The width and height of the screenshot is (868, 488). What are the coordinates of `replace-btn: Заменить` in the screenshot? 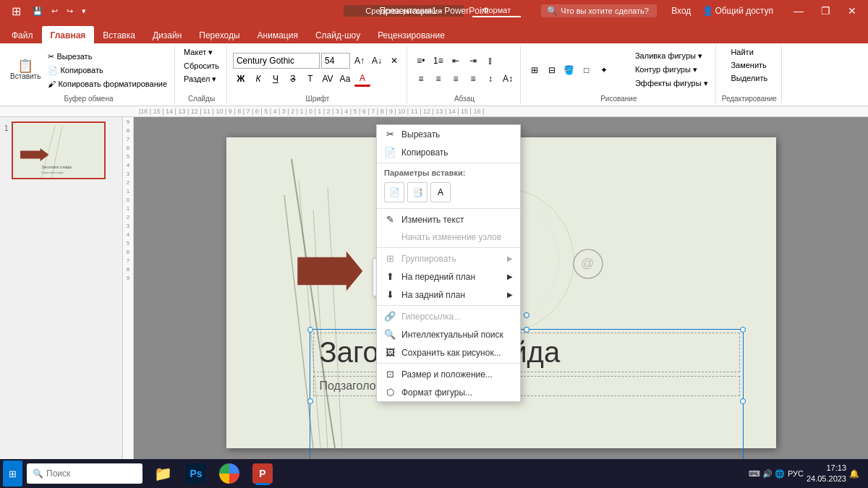 It's located at (748, 65).